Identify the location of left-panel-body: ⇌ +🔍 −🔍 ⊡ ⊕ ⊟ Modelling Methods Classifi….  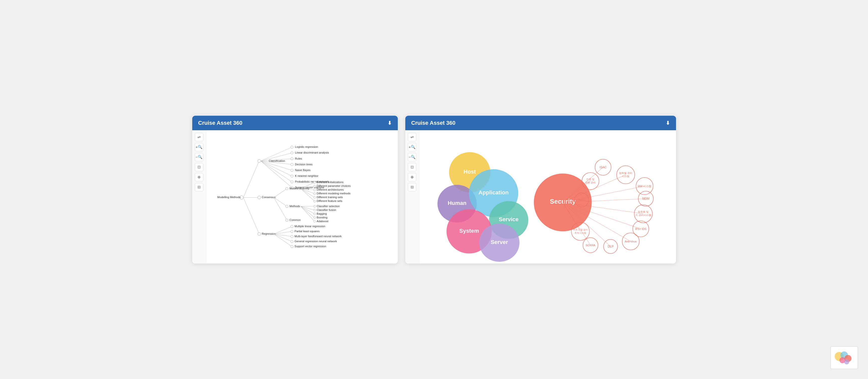
(295, 197).